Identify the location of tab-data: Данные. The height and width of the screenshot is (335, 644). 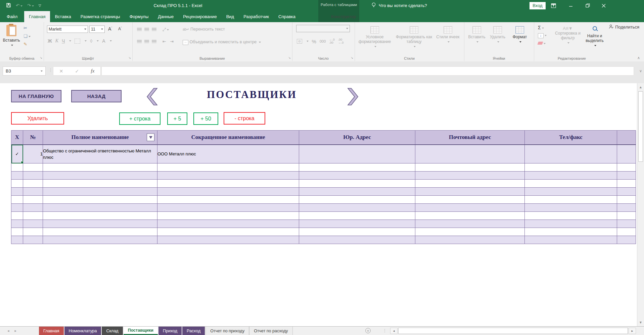
(166, 17).